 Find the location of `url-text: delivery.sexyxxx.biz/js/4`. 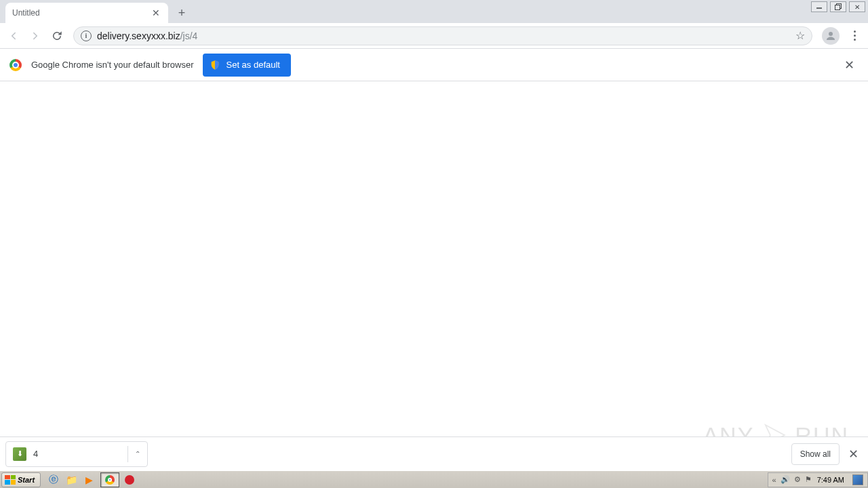

url-text: delivery.sexyxxx.biz/js/4 is located at coordinates (147, 36).